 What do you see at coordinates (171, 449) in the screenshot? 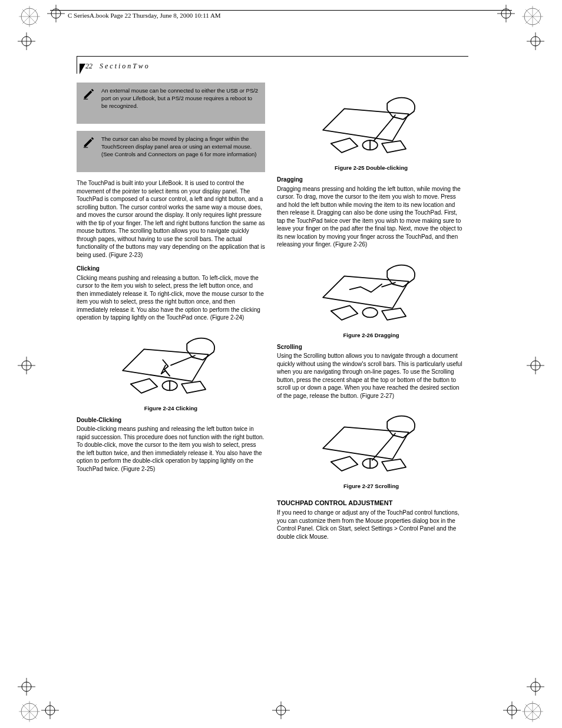
I see `double-clicking-text: Double-clicking means pushing and releas…` at bounding box center [171, 449].